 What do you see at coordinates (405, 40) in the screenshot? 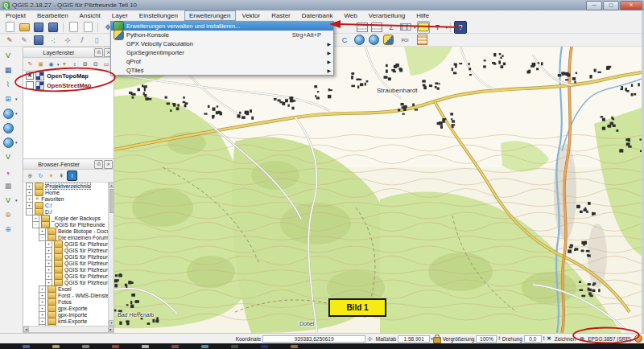
I see `poi-icon: POI` at bounding box center [405, 40].